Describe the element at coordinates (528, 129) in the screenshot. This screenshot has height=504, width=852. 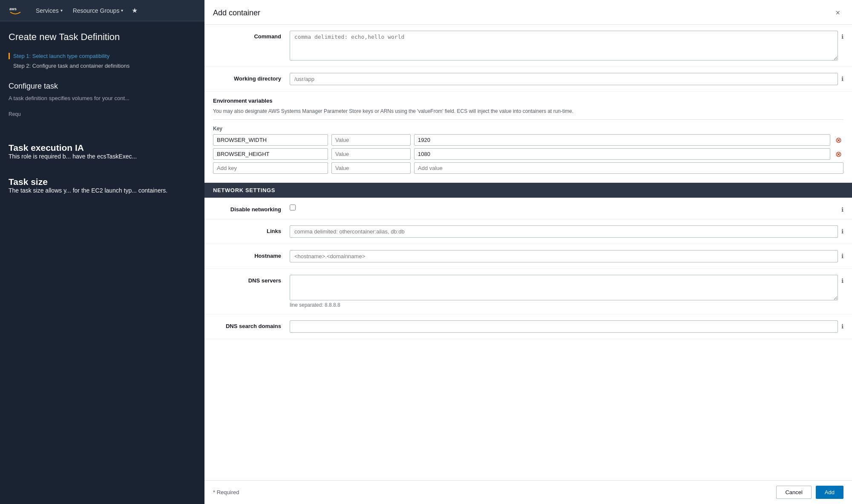
I see `env-key-column-label: Key` at that location.